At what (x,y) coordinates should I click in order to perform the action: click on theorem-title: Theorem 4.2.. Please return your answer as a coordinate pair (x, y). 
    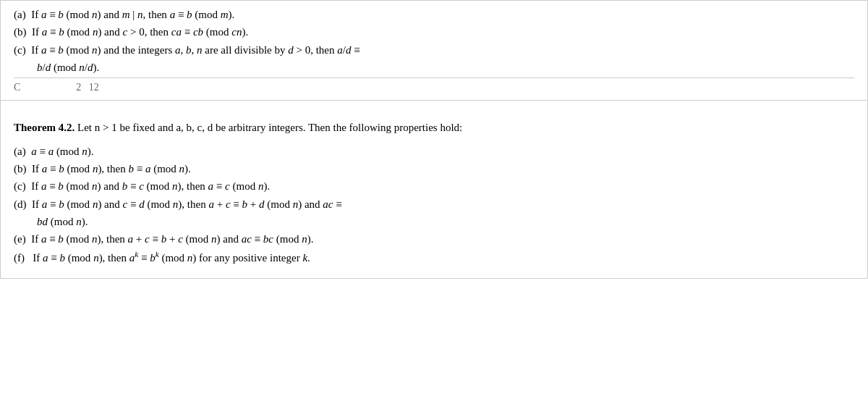
    Looking at the image, I should click on (44, 127).